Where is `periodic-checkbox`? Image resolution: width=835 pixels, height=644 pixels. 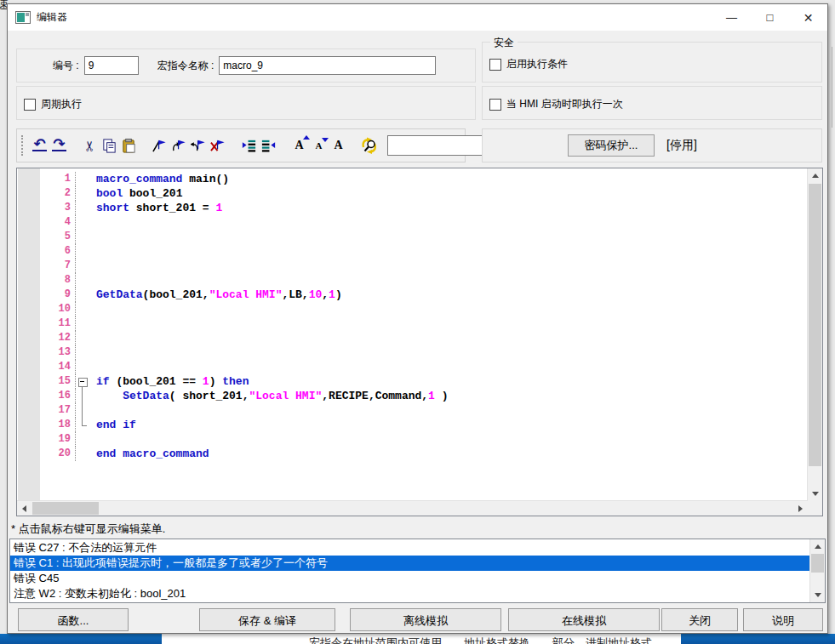
periodic-checkbox is located at coordinates (30, 105).